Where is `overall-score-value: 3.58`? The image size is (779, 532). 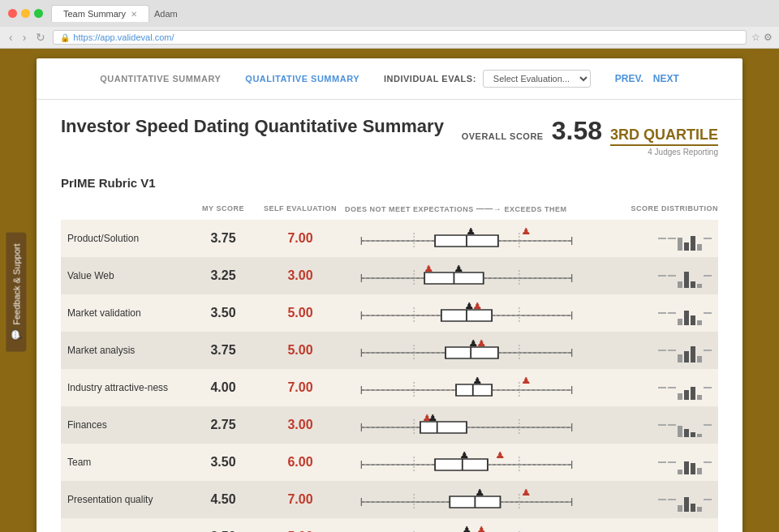 overall-score-value: 3.58 is located at coordinates (577, 131).